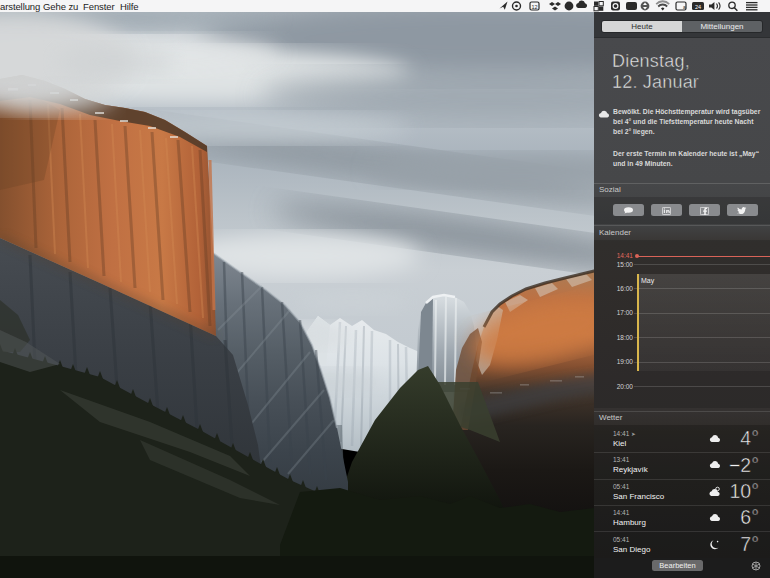 This screenshot has height=578, width=770. Describe the element at coordinates (534, 7) in the screenshot. I see `svg-text: 12` at that location.